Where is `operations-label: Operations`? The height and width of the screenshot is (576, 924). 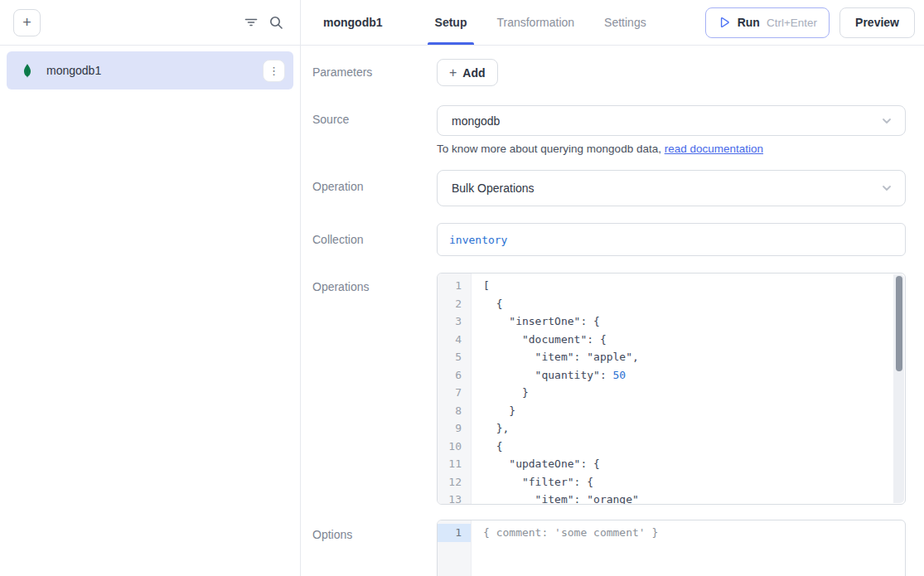
operations-label: Operations is located at coordinates (375, 283).